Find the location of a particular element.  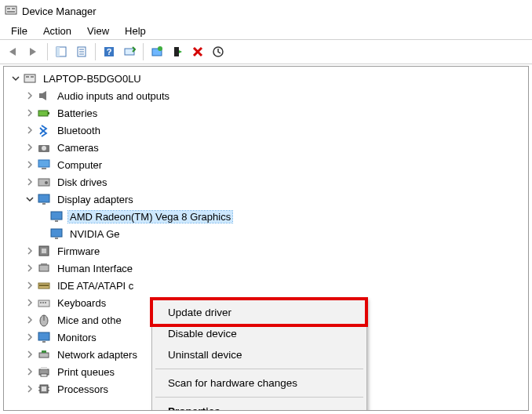

tree-label: Firmware is located at coordinates (78, 251).